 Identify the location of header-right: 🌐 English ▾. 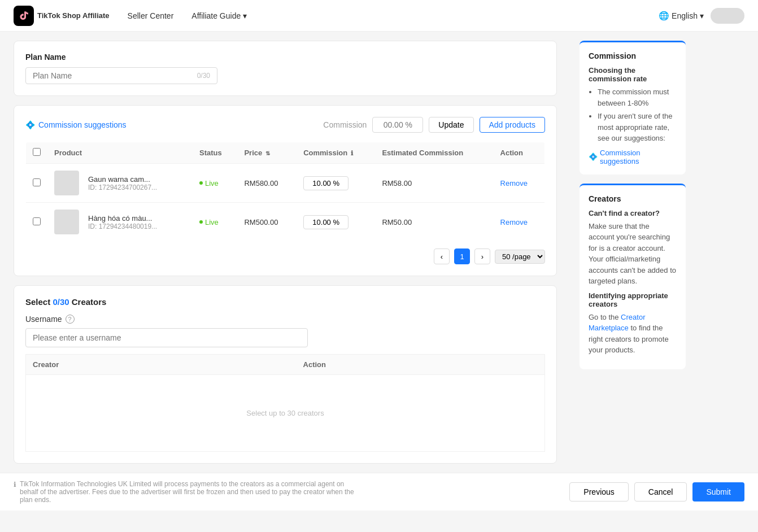
(702, 16).